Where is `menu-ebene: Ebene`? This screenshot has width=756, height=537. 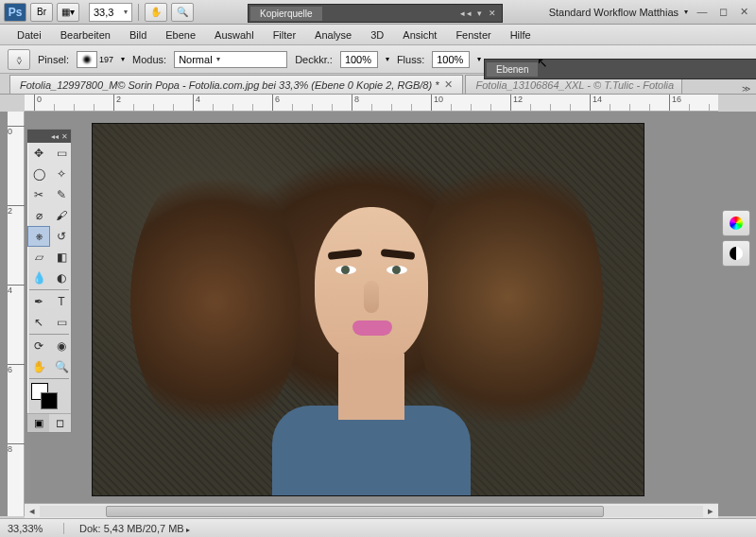
menu-ebene: Ebene is located at coordinates (180, 35).